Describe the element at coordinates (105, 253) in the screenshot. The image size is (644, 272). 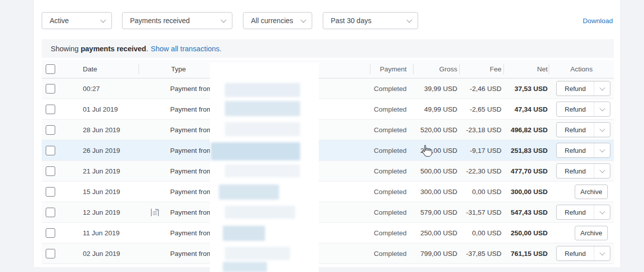
I see `cell-date: 02 Jun 2019` at that location.